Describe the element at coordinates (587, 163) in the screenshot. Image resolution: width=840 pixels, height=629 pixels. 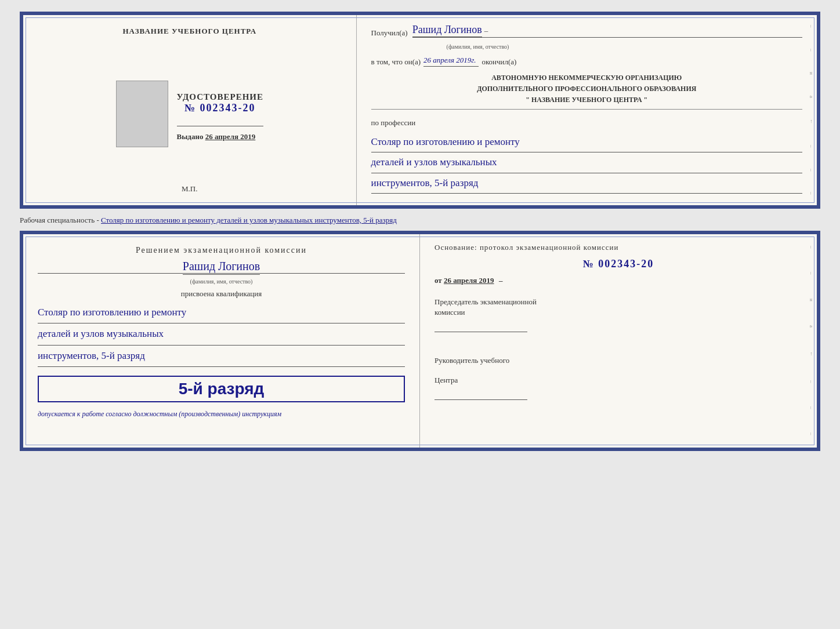
I see `prof-line2: деталей и узлов музыкальных` at that location.